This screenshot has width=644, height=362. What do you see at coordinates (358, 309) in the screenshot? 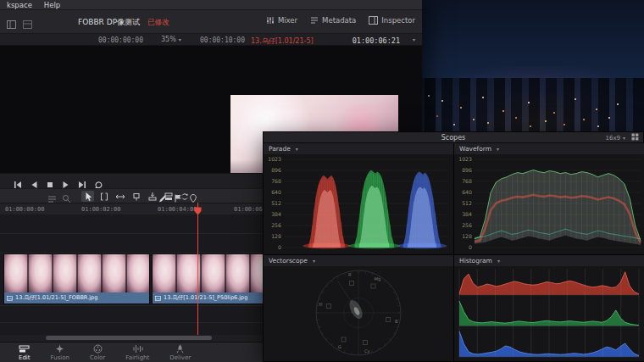
I see `vectorscope-panel: Vectorscope▾ YlRMgBCyG` at bounding box center [358, 309].